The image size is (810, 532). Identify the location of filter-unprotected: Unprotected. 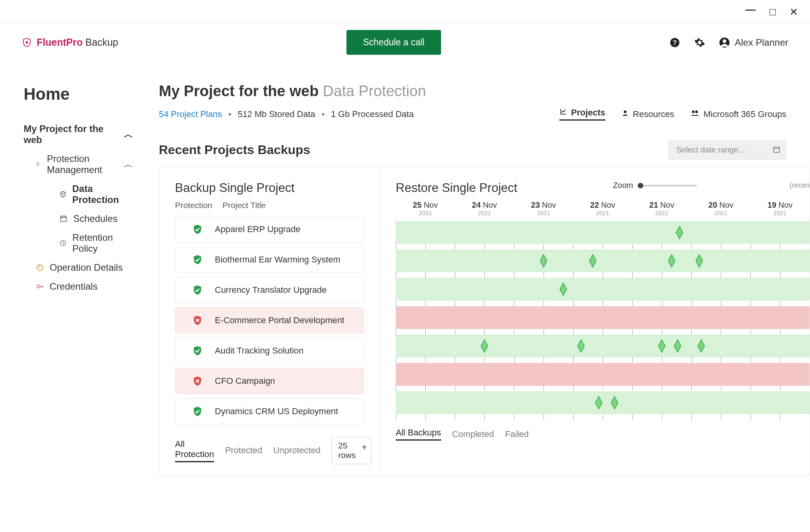
(297, 450).